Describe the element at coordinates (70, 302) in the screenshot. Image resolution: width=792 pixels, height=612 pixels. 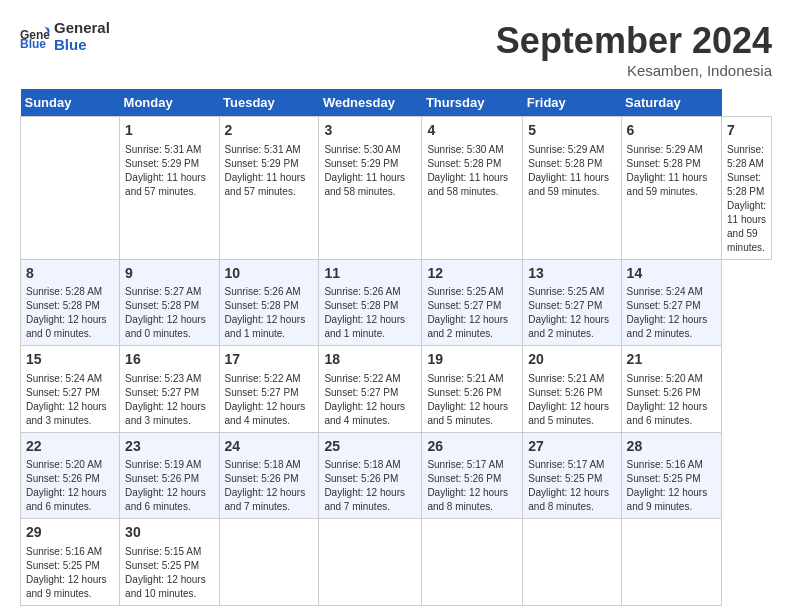
I see `calendar-cell: 8Sunrise: 5:28 AM Sunset: 5:28 PM Daylig…` at that location.